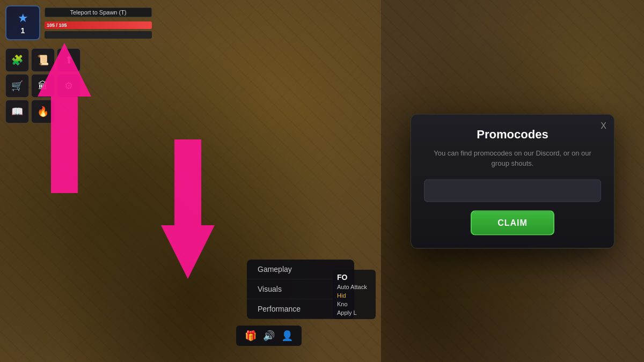 The height and width of the screenshot is (362, 644). Describe the element at coordinates (251, 336) in the screenshot. I see `gift-icon: 🎁` at that location.